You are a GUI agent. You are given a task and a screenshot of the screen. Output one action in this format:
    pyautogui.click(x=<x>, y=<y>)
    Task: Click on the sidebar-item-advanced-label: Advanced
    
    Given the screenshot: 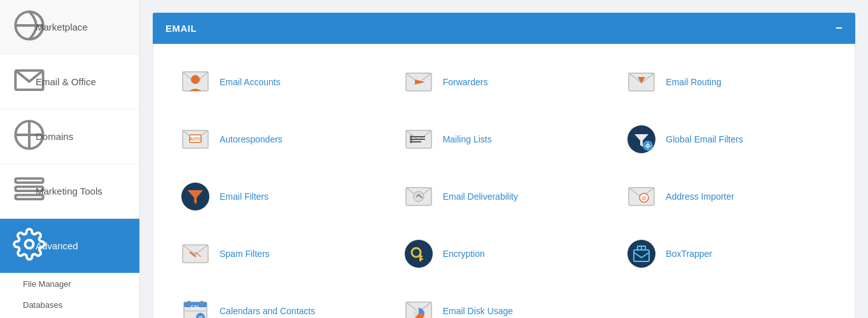 What is the action you would take?
    pyautogui.click(x=57, y=245)
    